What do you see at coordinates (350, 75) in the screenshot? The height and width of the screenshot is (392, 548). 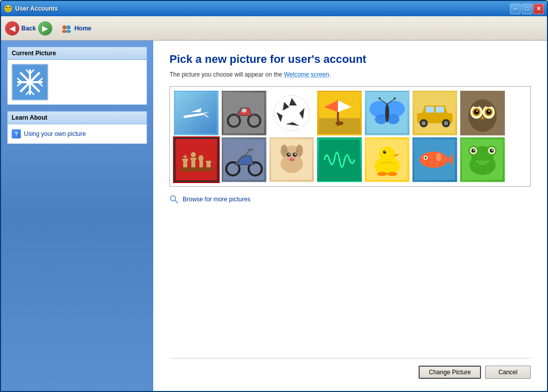 I see `description: The picture you choose will appear on th…` at bounding box center [350, 75].